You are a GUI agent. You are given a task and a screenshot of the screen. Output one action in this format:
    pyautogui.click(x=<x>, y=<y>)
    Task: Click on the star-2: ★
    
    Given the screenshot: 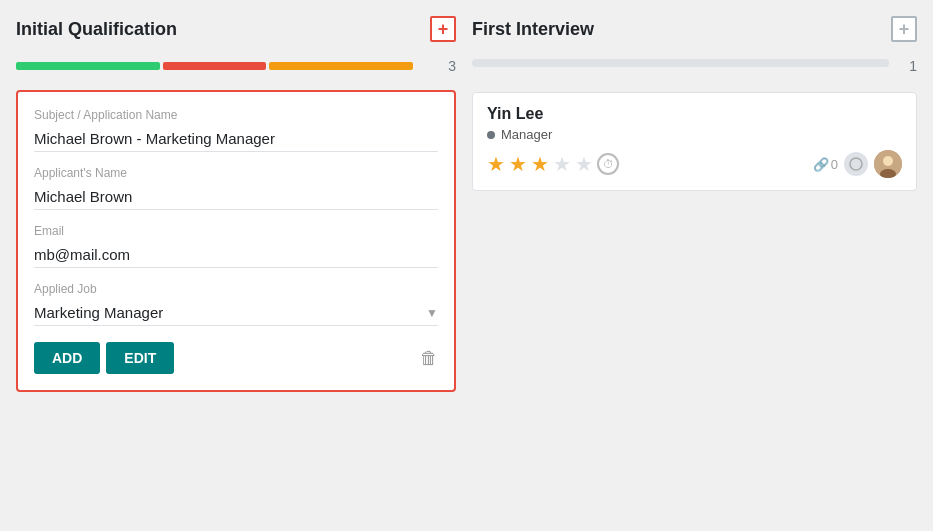 What is the action you would take?
    pyautogui.click(x=518, y=164)
    